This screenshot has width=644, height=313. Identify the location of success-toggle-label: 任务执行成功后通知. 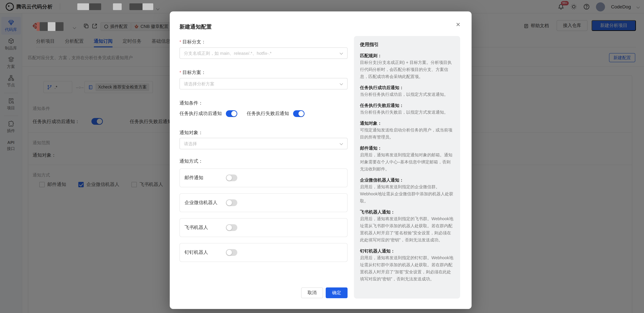
(200, 114).